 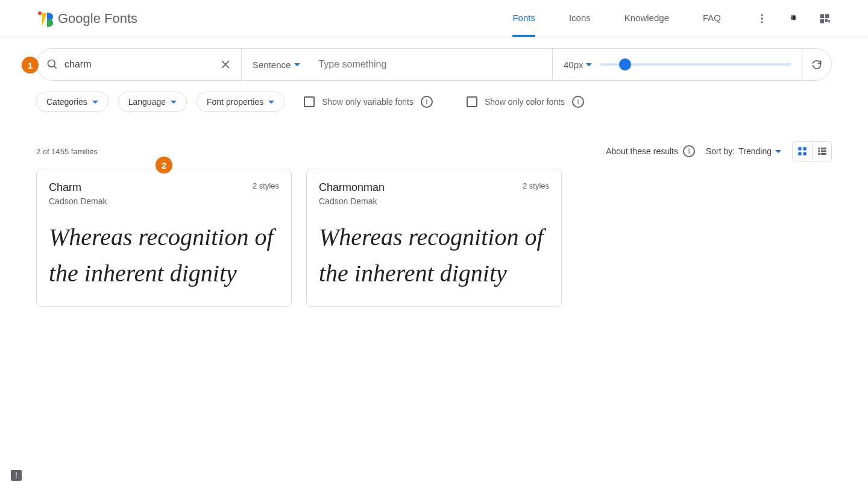 What do you see at coordinates (625, 64) in the screenshot?
I see `slider-thumb` at bounding box center [625, 64].